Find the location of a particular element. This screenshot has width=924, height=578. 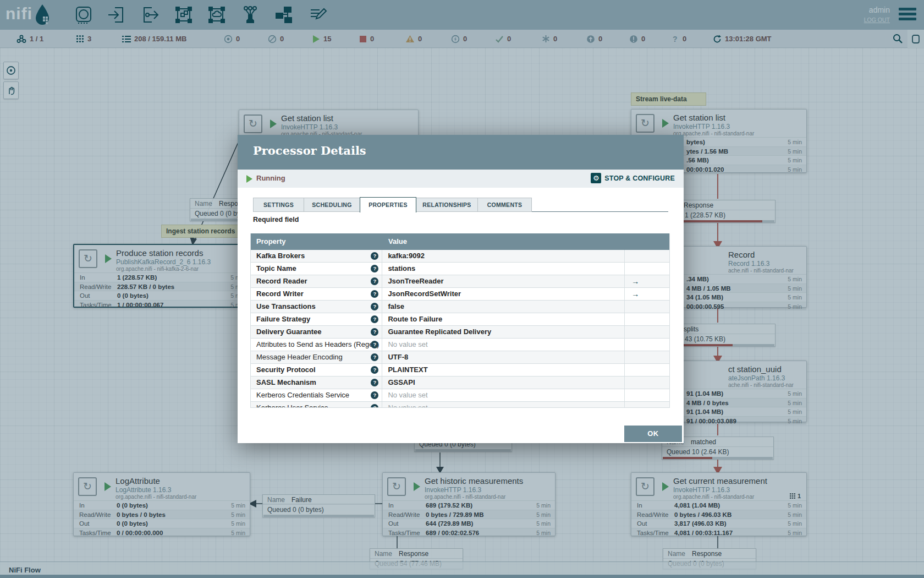

dialog-title: Processor Details is located at coordinates (310, 151).